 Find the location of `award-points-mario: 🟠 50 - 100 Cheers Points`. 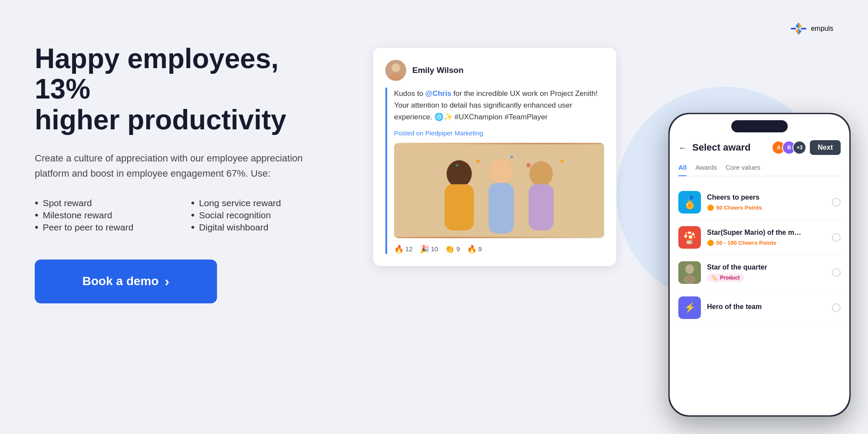

award-points-mario: 🟠 50 - 100 Cheers Points is located at coordinates (742, 243).